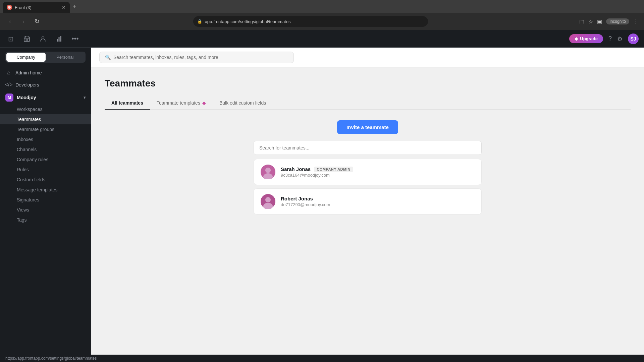  I want to click on tab-all-teammates-label: All teammates, so click(127, 103).